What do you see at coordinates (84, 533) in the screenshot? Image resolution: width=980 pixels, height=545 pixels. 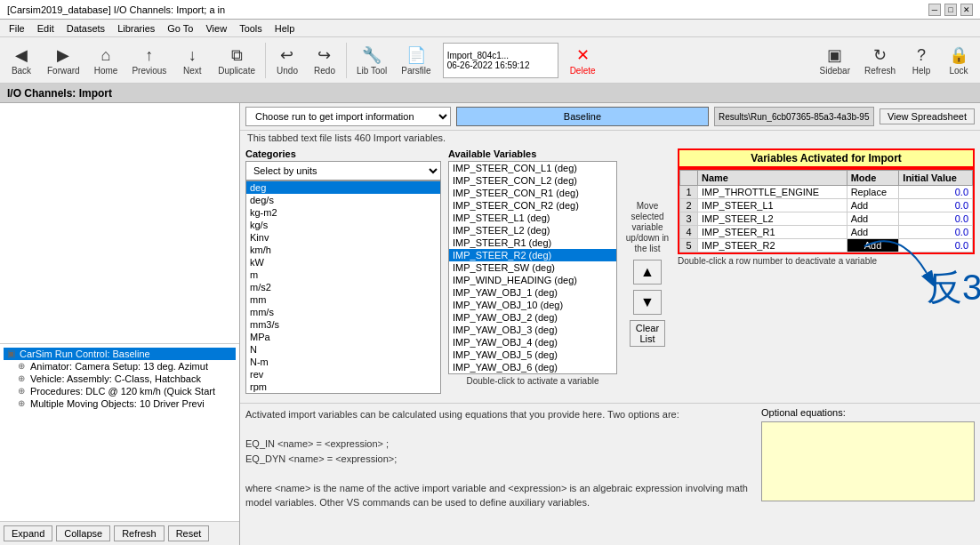 I see `collapse-button: Collapse` at bounding box center [84, 533].